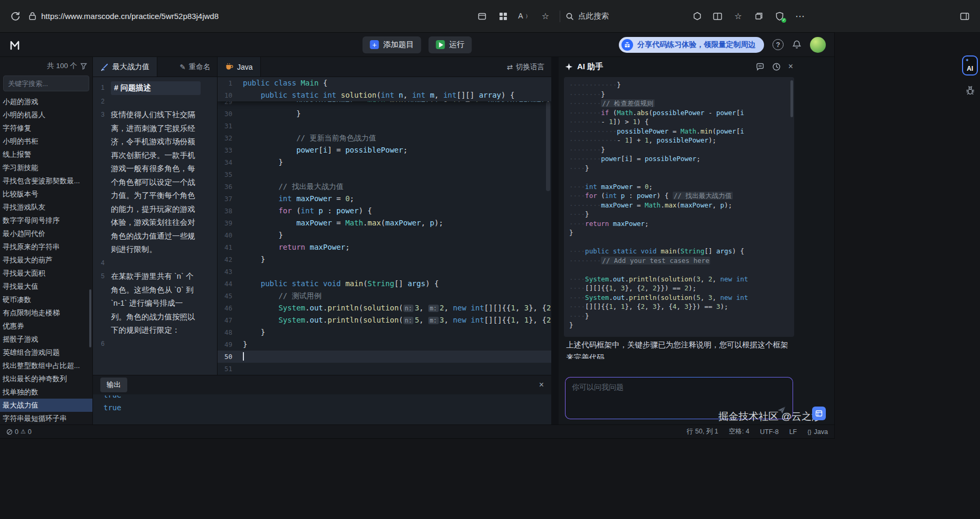  Describe the element at coordinates (384, 333) in the screenshot. I see `code-line: 48 }` at that location.